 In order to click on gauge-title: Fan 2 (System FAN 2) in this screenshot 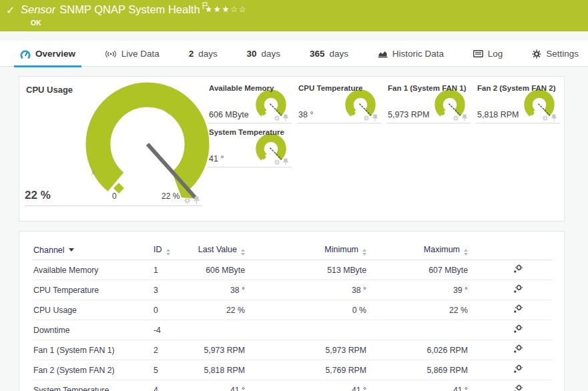, I will do `click(517, 88)`.